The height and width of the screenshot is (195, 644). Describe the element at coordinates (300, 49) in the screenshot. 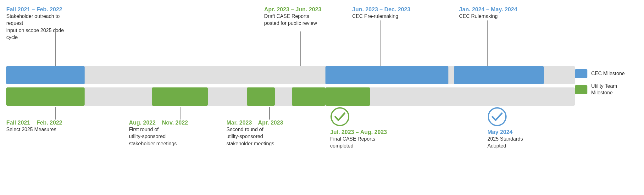

I see `vline-apr2023-top` at that location.